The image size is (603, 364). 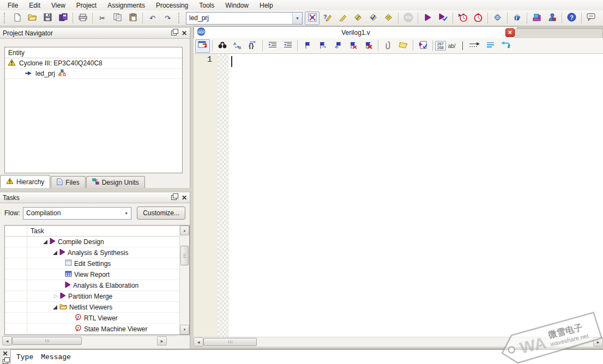 I want to click on chip-planner-button, so click(x=358, y=19).